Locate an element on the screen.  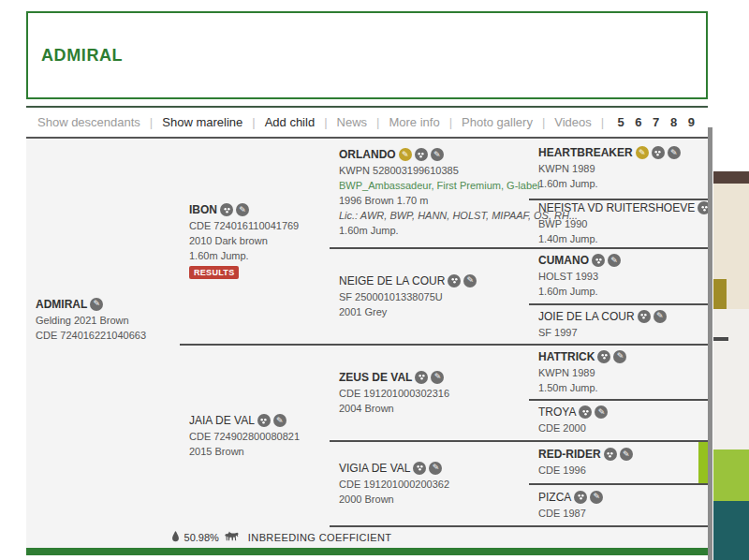
pedigree-node-redrider: RED-RIDER ✎ CDE 1996 is located at coordinates (618, 464).